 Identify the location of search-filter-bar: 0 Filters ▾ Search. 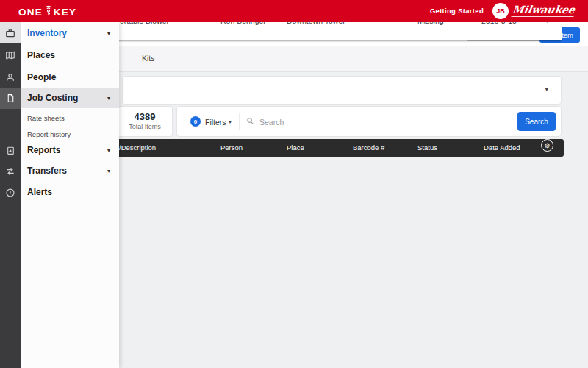
(369, 121).